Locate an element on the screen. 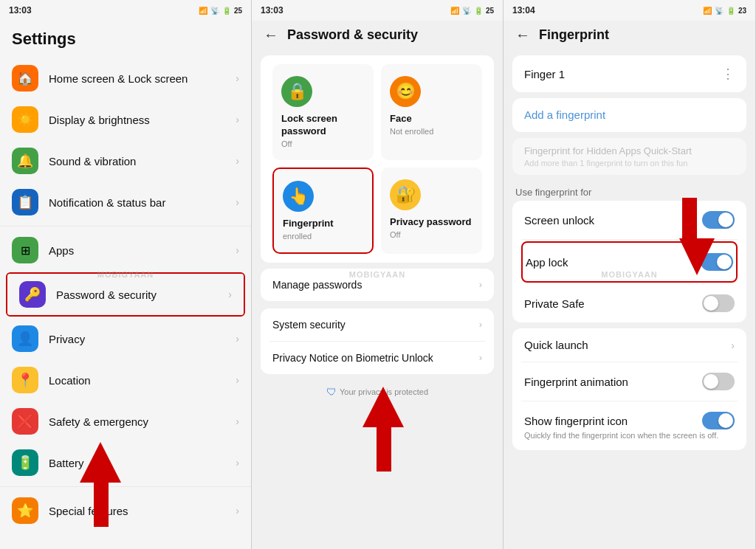 The height and width of the screenshot is (549, 756). battery-settings-icon: 🔋 is located at coordinates (25, 463).